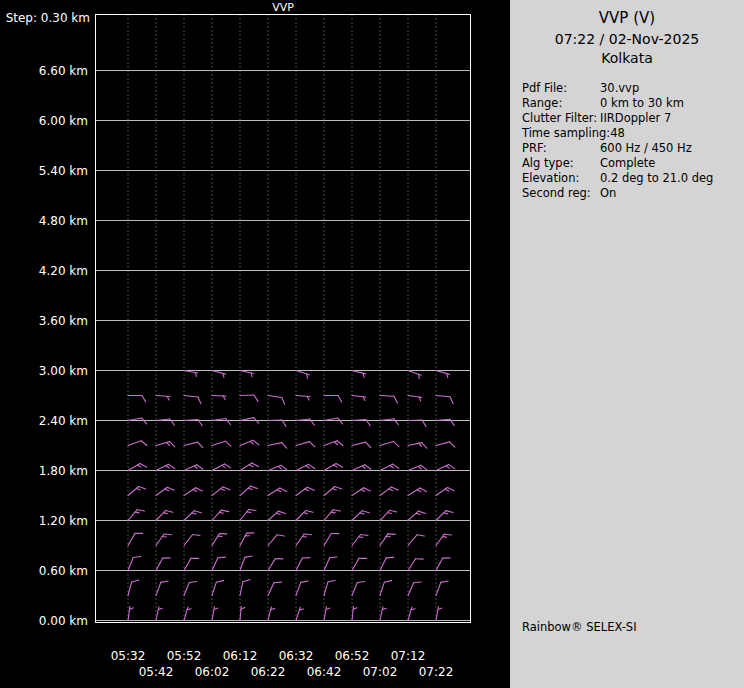  I want to click on info-label: PRF:, so click(561, 148).